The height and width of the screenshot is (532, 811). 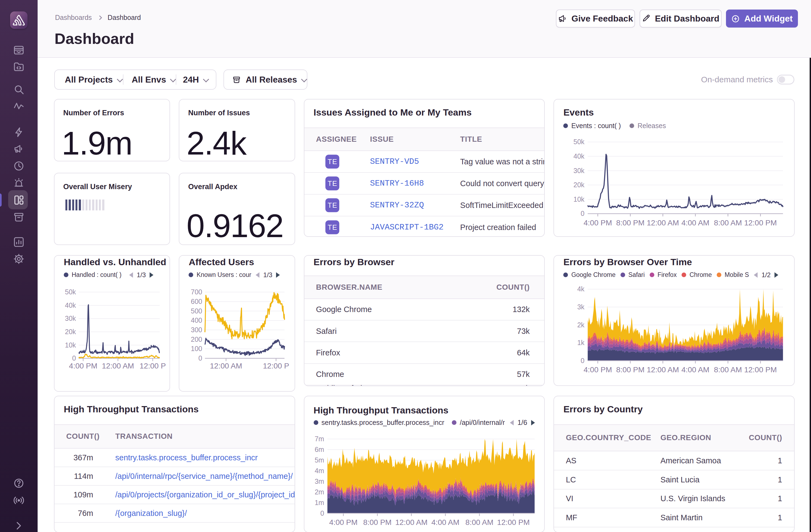 What do you see at coordinates (581, 343) in the screenshot?
I see `svg-text: 1k` at bounding box center [581, 343].